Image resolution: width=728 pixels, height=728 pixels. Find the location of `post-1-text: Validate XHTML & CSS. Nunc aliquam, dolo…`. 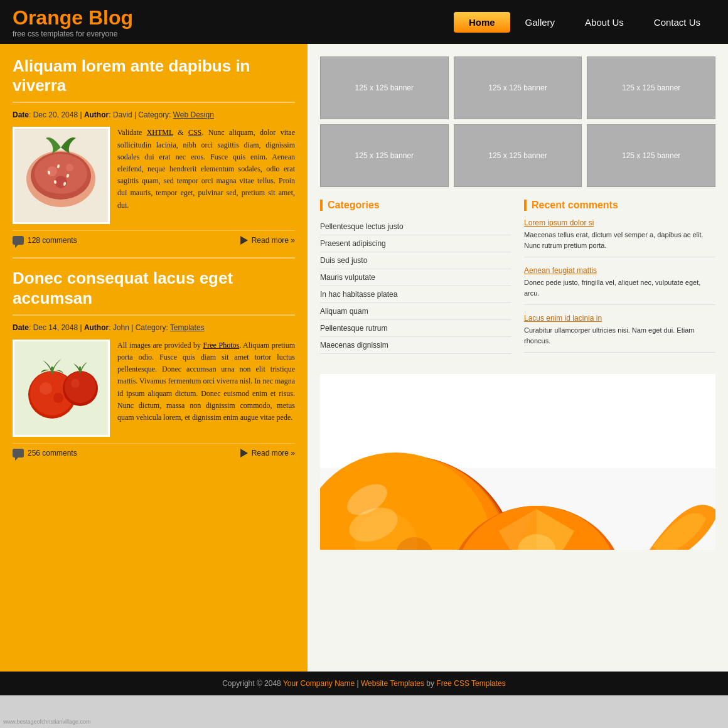

post-1-text: Validate XHTML & CSS. Nunc aliquam, dolo… is located at coordinates (206, 176).